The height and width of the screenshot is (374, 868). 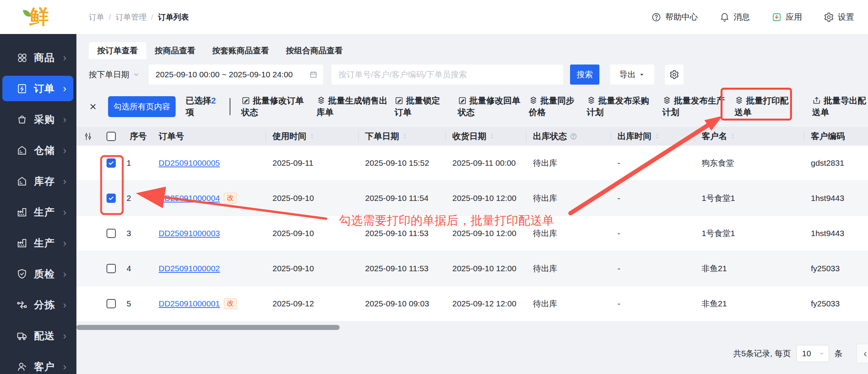 What do you see at coordinates (447, 75) in the screenshot?
I see `search-input` at bounding box center [447, 75].